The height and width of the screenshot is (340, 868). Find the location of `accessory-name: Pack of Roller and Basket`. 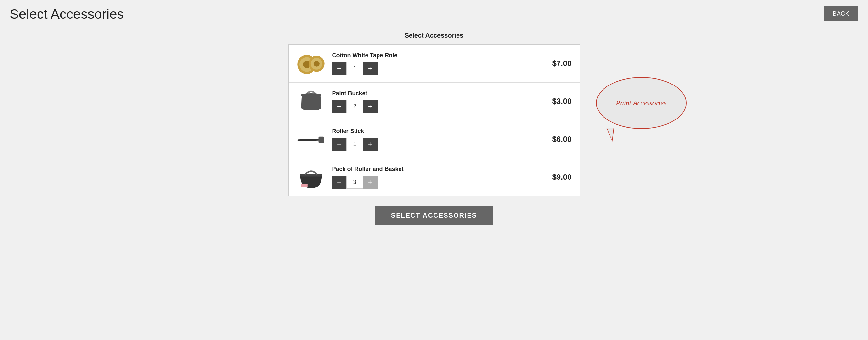

accessory-name: Pack of Roller and Basket is located at coordinates (434, 169).